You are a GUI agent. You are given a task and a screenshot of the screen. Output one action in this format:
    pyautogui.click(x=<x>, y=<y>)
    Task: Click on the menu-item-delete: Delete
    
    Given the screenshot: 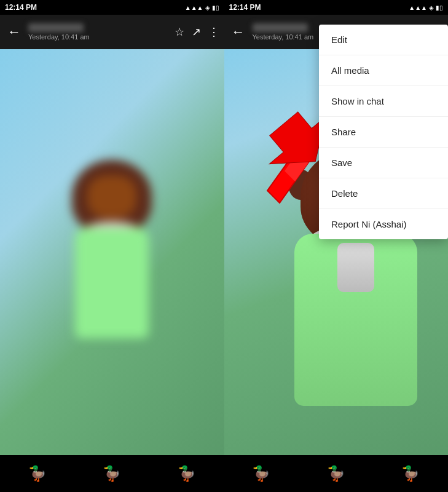 What is the action you would take?
    pyautogui.click(x=383, y=194)
    